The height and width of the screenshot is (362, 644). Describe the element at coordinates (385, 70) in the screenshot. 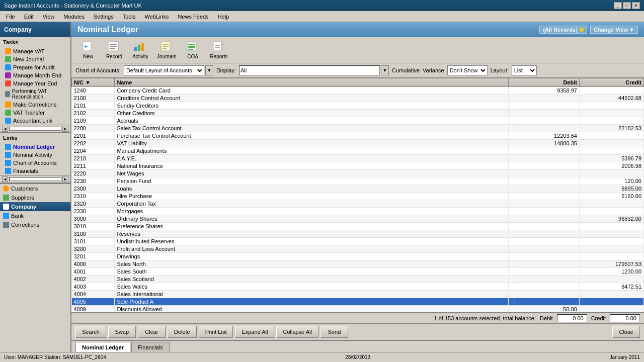

I see `display-dropdown-btn: ▼` at that location.